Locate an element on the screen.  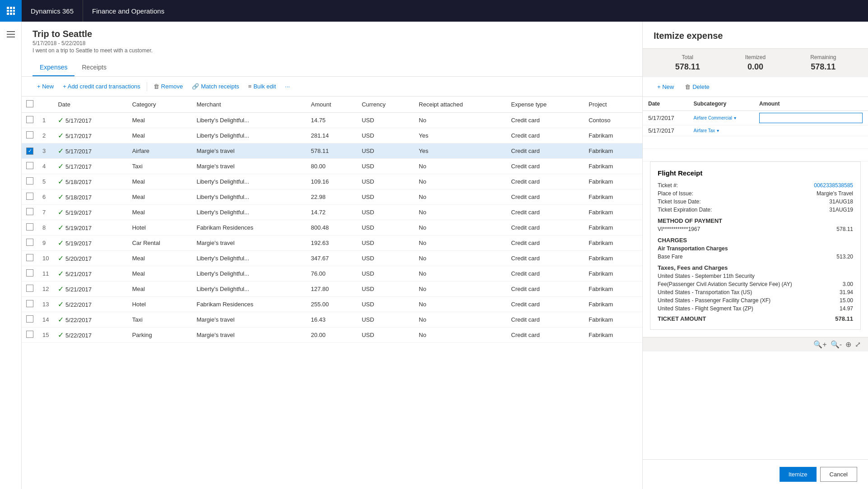
receipt-ticket-amount-label: TICKET AMOUNT is located at coordinates (682, 318).